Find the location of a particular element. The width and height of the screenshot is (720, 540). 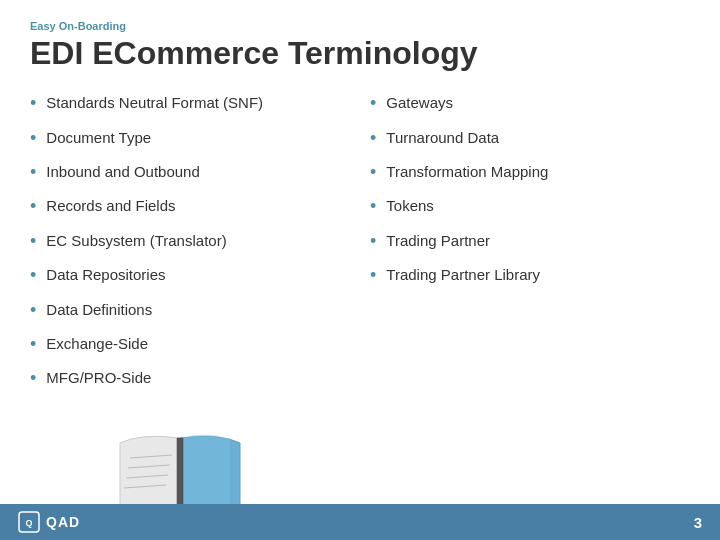

list-item: • Transformation Mapping is located at coordinates (530, 173).